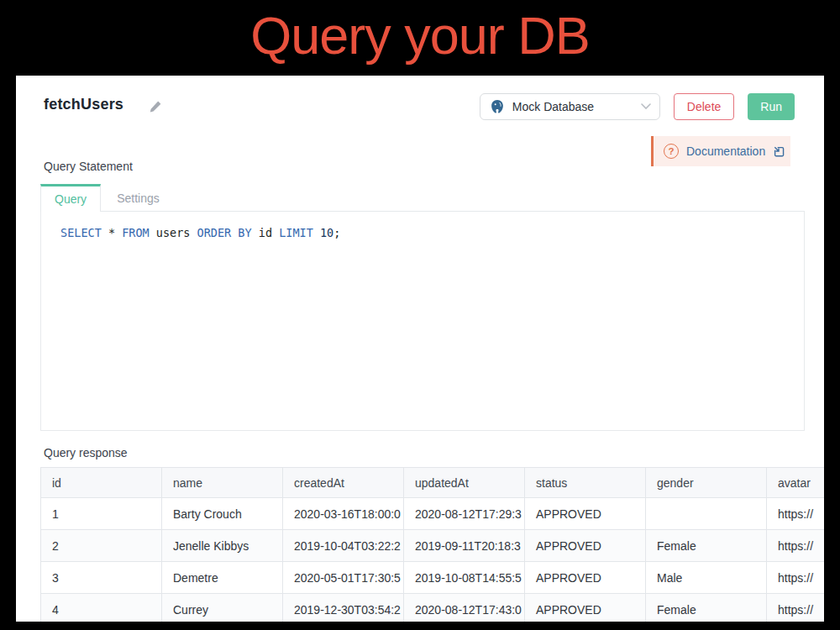 Image resolution: width=840 pixels, height=630 pixels. I want to click on cell-createdAt: 2020-05-01T17:30:5, so click(344, 578).